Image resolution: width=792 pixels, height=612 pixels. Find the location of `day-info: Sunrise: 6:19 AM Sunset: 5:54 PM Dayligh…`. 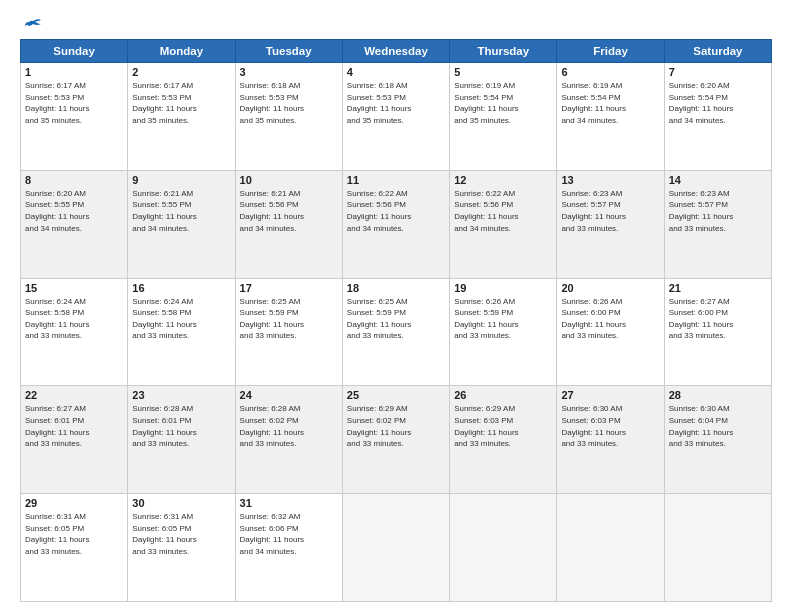

day-info: Sunrise: 6:19 AM Sunset: 5:54 PM Dayligh… is located at coordinates (610, 103).